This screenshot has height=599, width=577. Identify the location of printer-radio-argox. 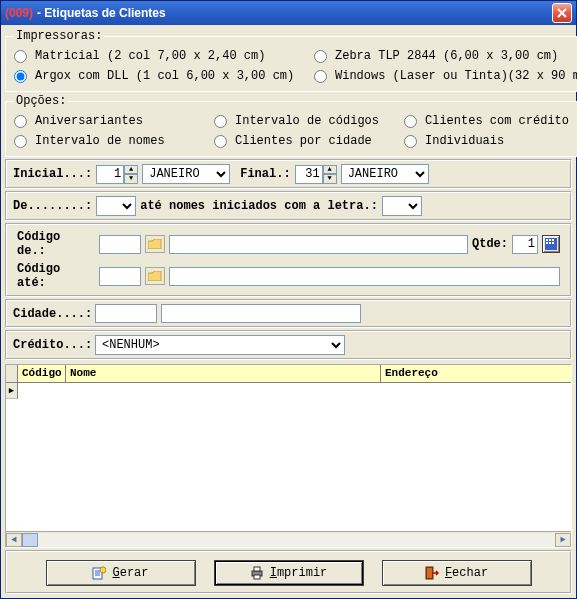
(20, 76).